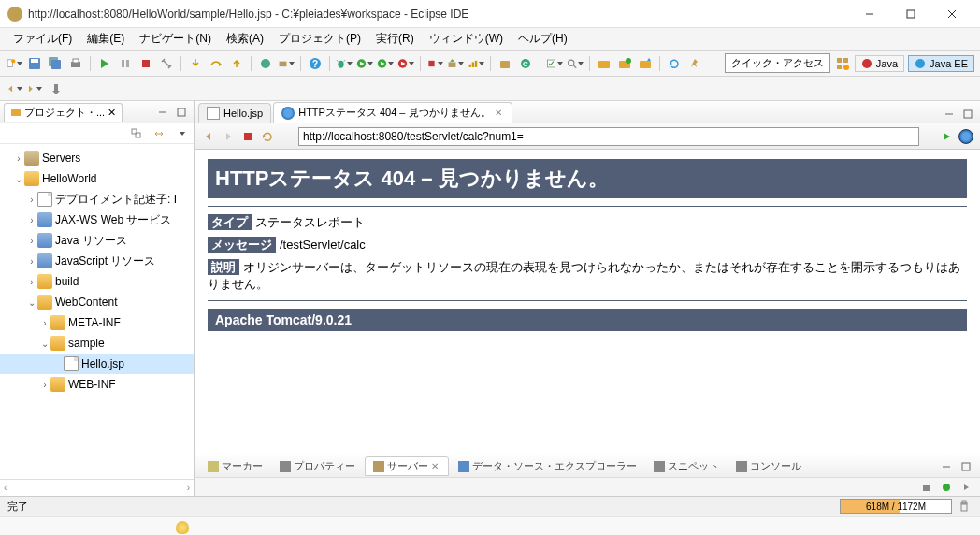  I want to click on step-into-icon, so click(195, 64).